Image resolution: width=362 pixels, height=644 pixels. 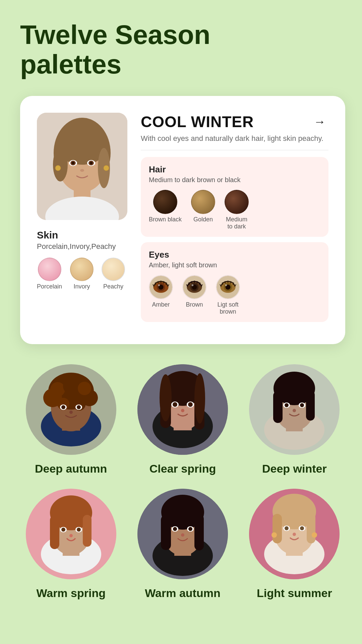 What do you see at coordinates (194, 295) in the screenshot?
I see `eye-swatch-brown: Brown` at bounding box center [194, 295].